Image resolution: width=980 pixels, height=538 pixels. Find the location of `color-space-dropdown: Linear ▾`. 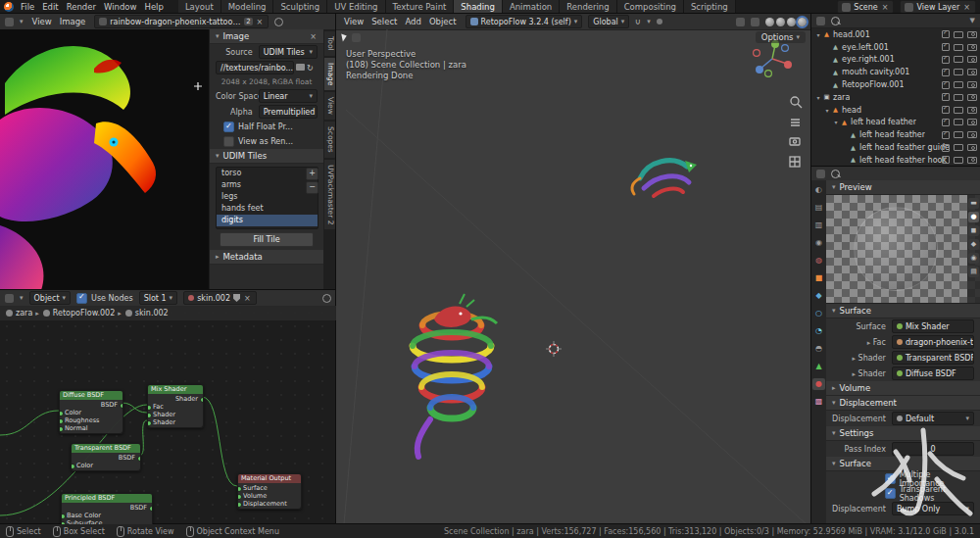

color-space-dropdown: Linear ▾ is located at coordinates (288, 96).